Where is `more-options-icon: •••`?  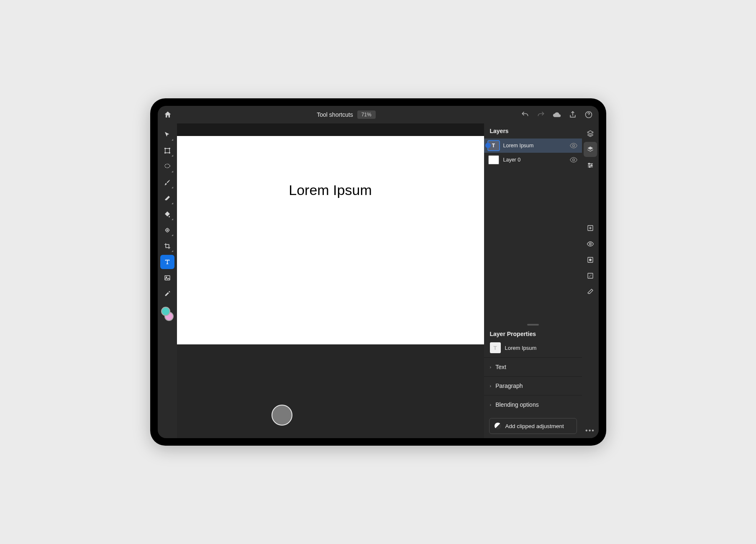
more-options-icon: ••• is located at coordinates (590, 431).